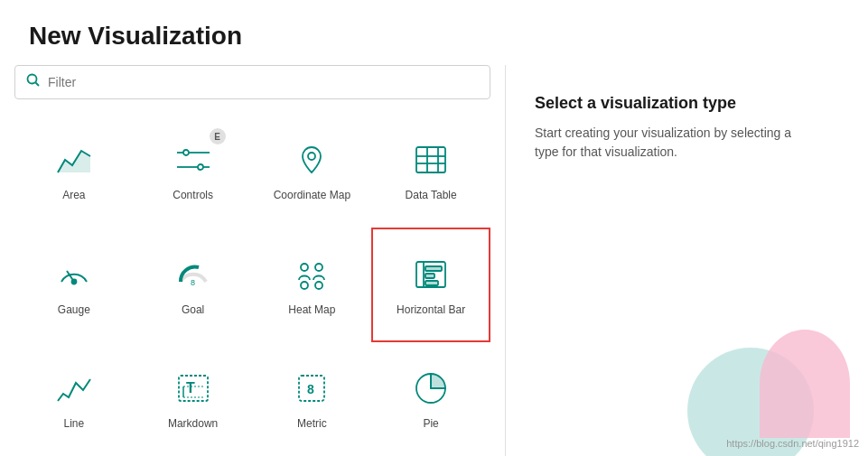 The width and height of the screenshot is (868, 456). Describe the element at coordinates (313, 171) in the screenshot. I see `viz-item-coordinate-map: Coordinate Map` at that location.